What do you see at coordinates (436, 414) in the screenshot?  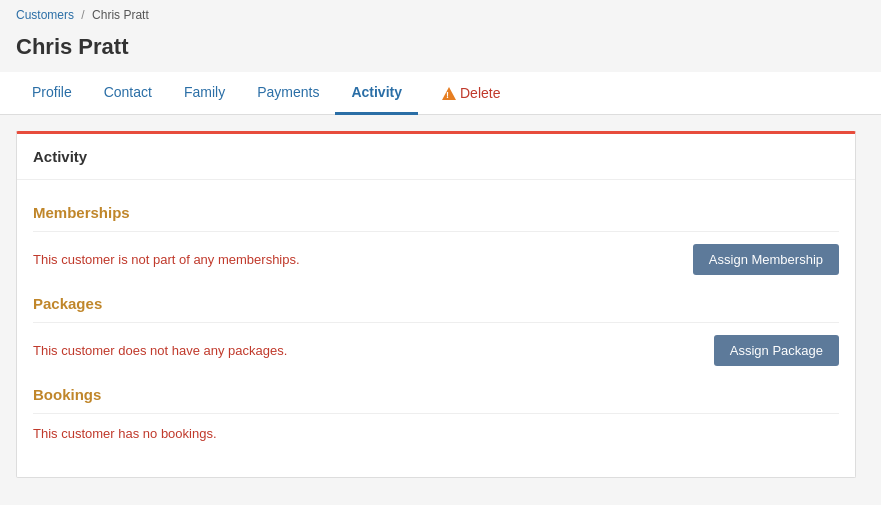 I see `bookings-divider` at bounding box center [436, 414].